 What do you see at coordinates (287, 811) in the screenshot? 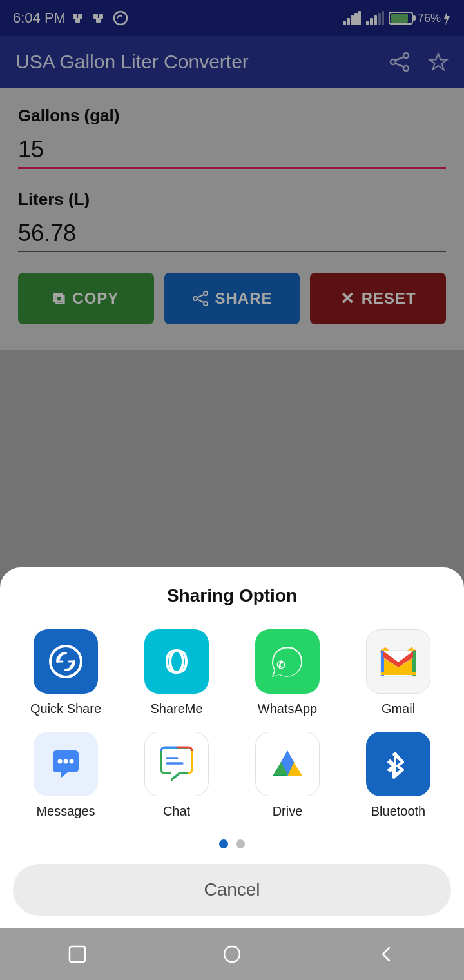
I see `drive-label: Drive` at bounding box center [287, 811].